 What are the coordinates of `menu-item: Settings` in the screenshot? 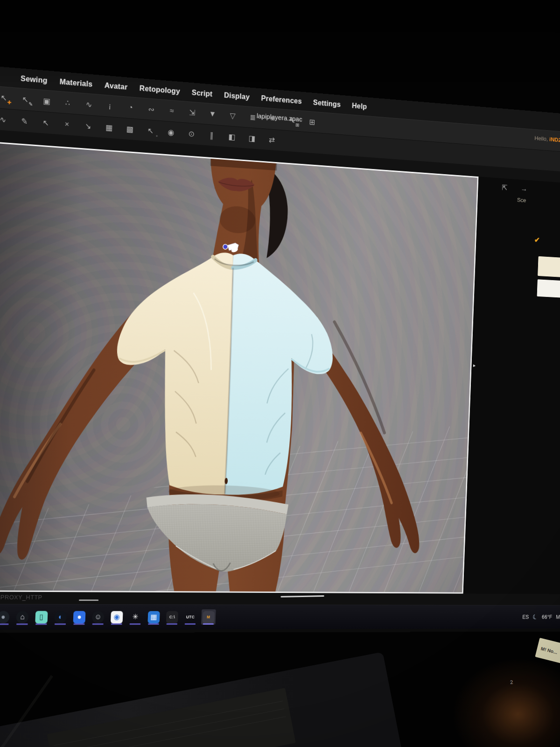 It's located at (327, 104).